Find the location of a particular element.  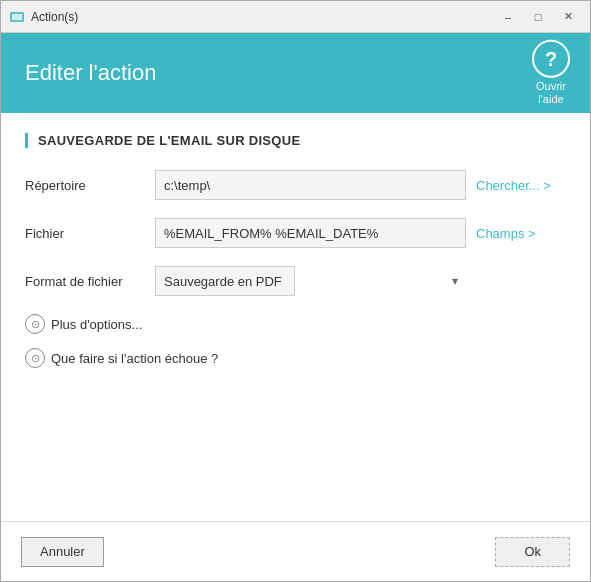

close-button: ✕ is located at coordinates (568, 17).